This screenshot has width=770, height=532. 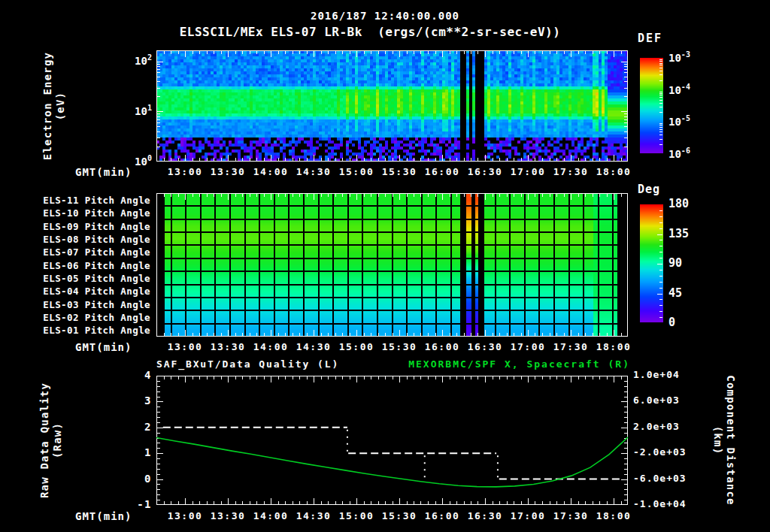 What do you see at coordinates (150, 108) in the screenshot?
I see `energy-y-tick-1-exp: 1` at bounding box center [150, 108].